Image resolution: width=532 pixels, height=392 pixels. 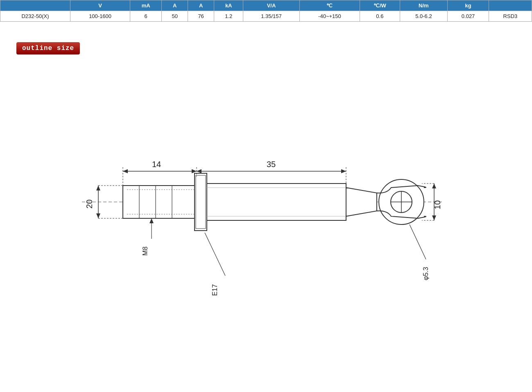 I want to click on table-cell: 6, so click(x=146, y=16).